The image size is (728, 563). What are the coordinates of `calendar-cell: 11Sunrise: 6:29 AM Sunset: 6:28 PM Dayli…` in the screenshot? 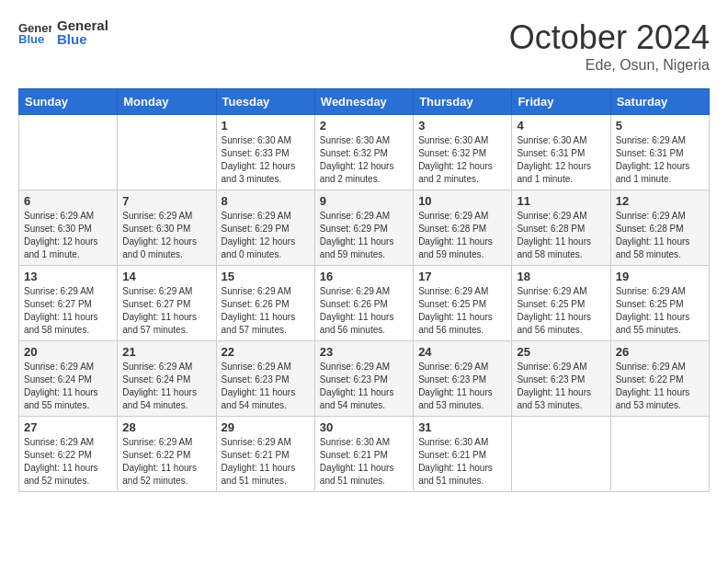 It's located at (561, 228).